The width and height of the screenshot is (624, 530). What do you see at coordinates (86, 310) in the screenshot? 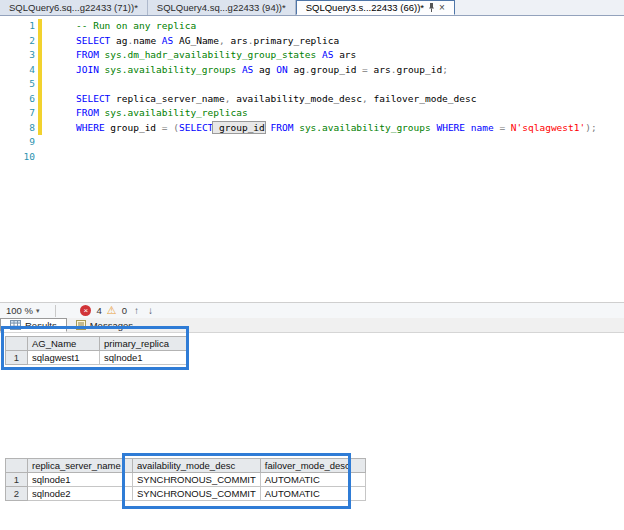
I see `error-icon: ×` at bounding box center [86, 310].